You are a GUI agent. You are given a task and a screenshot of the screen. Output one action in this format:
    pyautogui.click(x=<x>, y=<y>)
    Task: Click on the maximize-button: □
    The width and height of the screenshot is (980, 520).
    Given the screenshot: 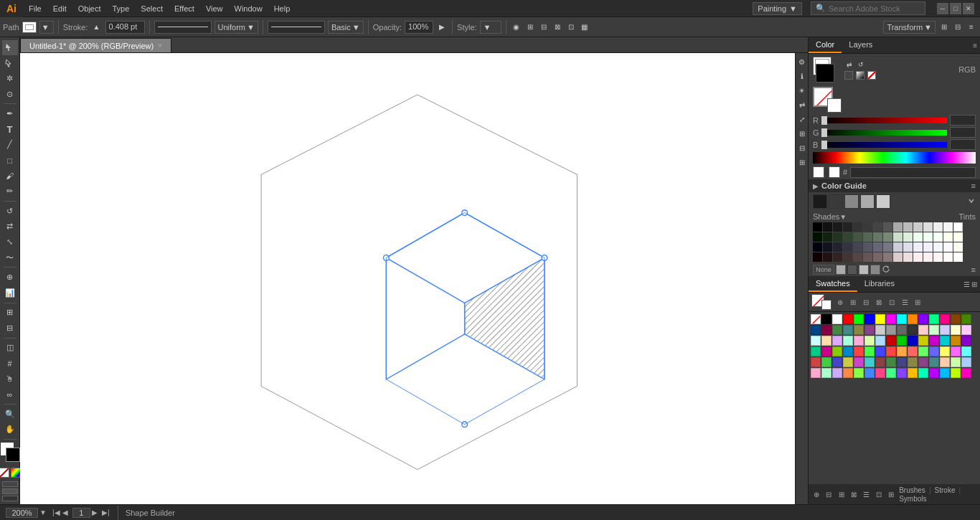 What is the action you would take?
    pyautogui.click(x=956, y=9)
    